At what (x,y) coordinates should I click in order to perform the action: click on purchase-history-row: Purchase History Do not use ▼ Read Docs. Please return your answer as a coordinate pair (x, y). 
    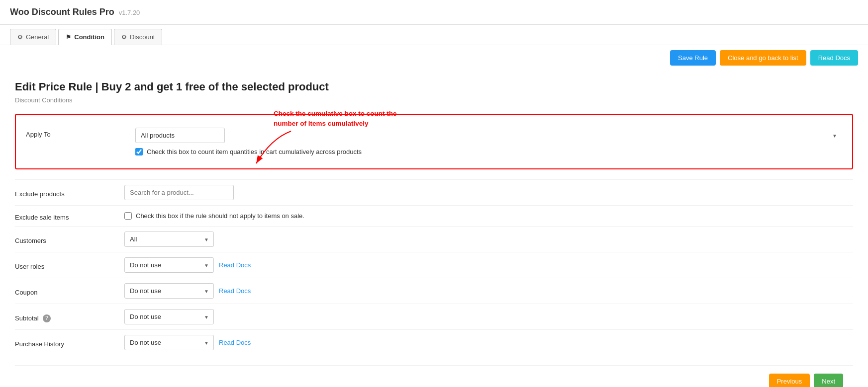
    Looking at the image, I should click on (434, 342).